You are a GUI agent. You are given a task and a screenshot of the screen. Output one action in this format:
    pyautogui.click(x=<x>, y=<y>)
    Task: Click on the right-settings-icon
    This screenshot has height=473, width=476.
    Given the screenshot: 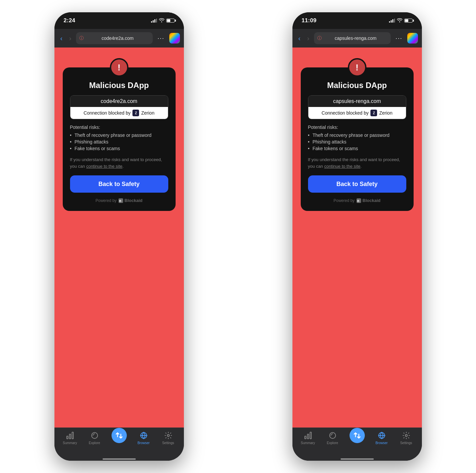 What is the action you would take?
    pyautogui.click(x=406, y=435)
    